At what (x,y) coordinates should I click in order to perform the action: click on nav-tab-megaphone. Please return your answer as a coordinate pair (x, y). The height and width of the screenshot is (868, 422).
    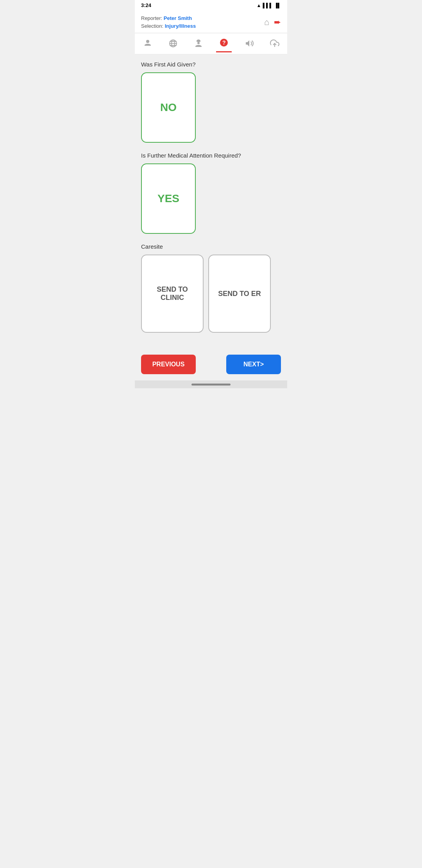
    Looking at the image, I should click on (249, 45).